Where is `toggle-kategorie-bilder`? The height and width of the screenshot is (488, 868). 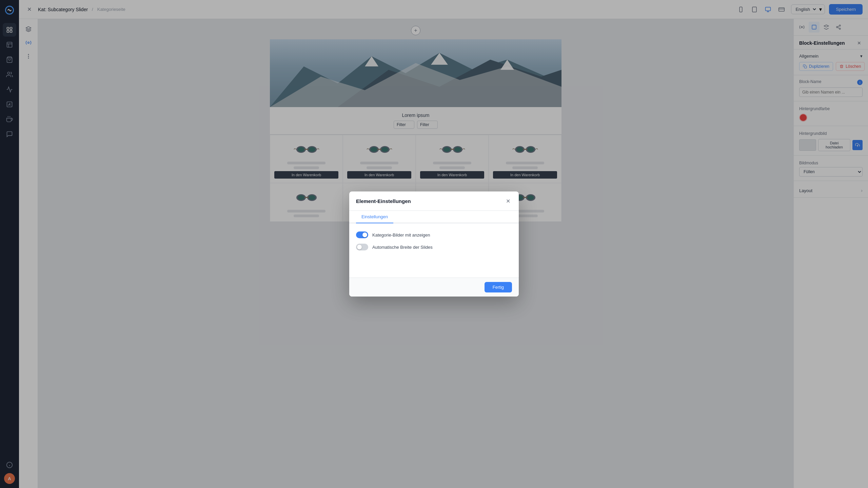 toggle-kategorie-bilder is located at coordinates (362, 235).